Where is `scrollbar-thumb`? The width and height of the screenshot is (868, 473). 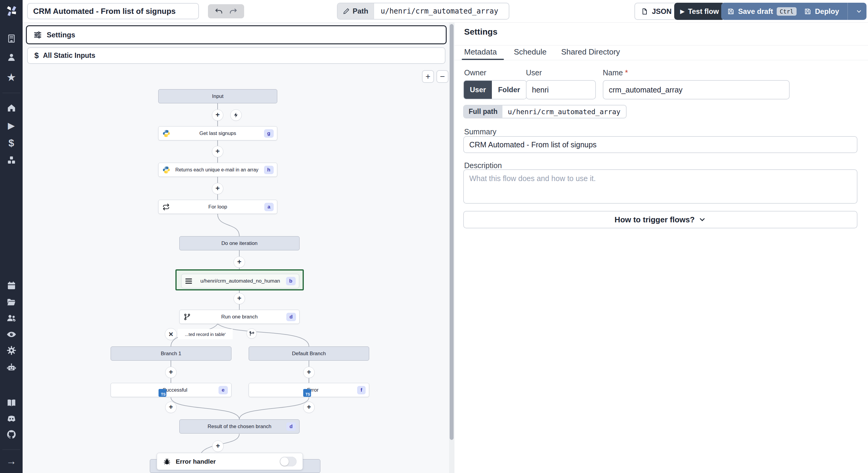
scrollbar-thumb is located at coordinates (452, 232).